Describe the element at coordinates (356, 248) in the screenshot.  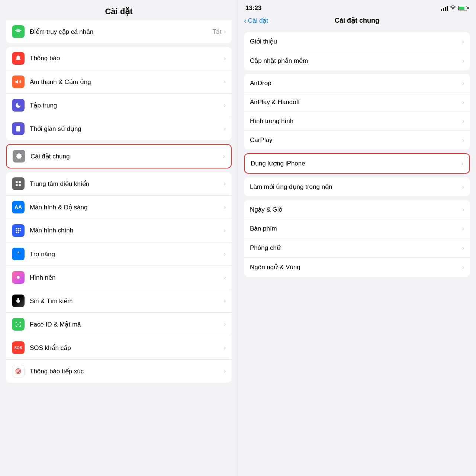
I see `phong-chu-label: Phông chữ` at that location.